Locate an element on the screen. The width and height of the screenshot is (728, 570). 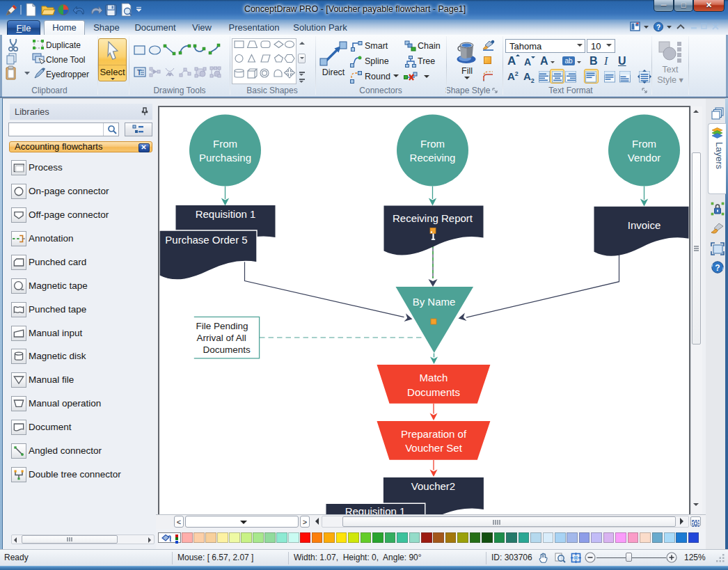
svg-text: Receiving is located at coordinates (432, 157).